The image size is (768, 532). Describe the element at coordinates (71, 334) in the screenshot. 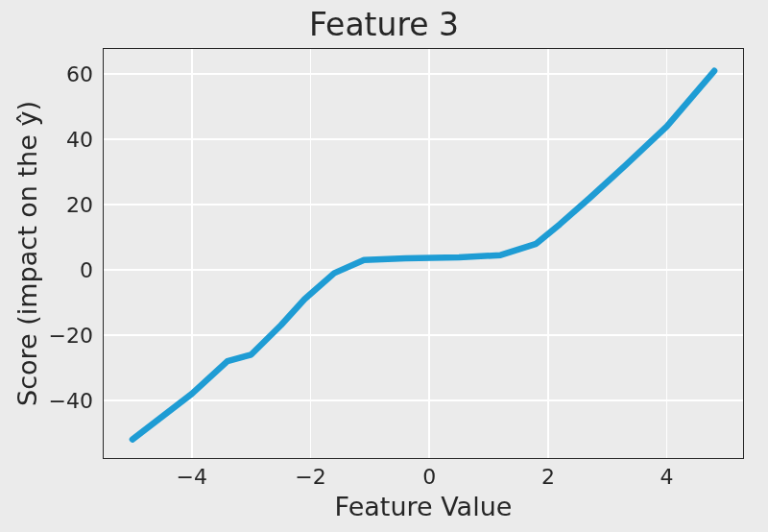

I see `y-tick: −20` at that location.